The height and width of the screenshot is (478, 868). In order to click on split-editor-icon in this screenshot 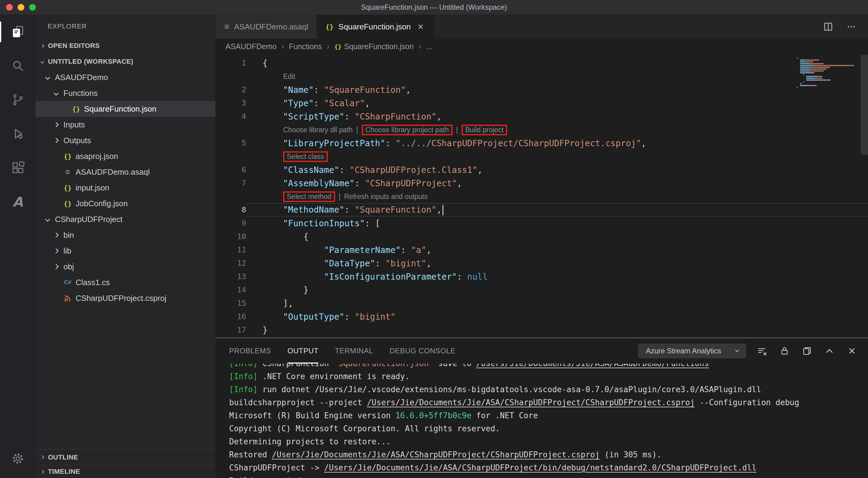, I will do `click(828, 27)`.